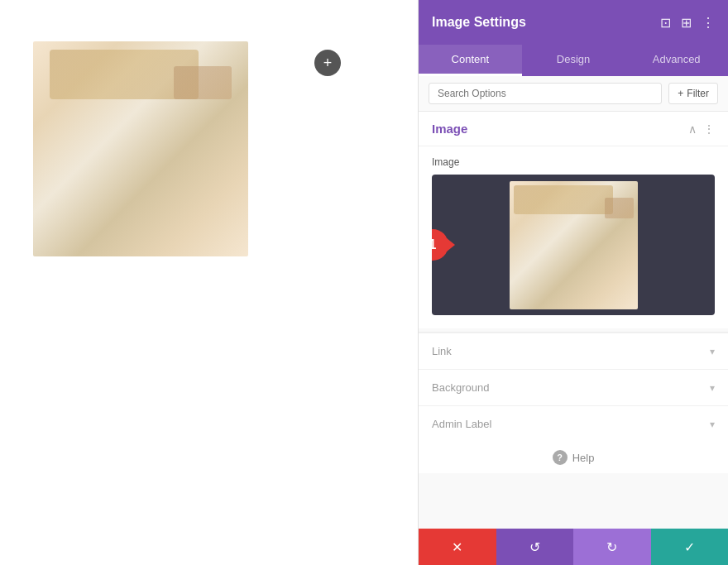 Image resolution: width=728 pixels, height=565 pixels. What do you see at coordinates (573, 162) in the screenshot?
I see `image-field-label: Image` at bounding box center [573, 162].